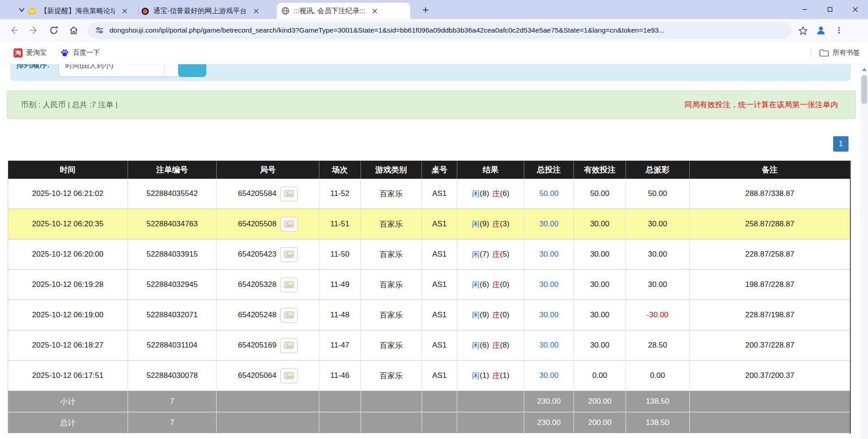  What do you see at coordinates (257, 194) in the screenshot?
I see `round-no: 654205584` at bounding box center [257, 194].